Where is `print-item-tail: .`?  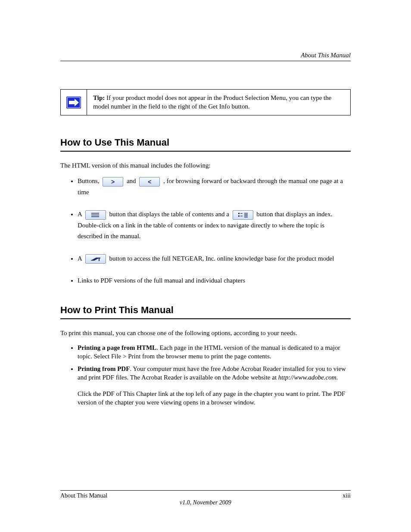 print-item-tail: . is located at coordinates (337, 377).